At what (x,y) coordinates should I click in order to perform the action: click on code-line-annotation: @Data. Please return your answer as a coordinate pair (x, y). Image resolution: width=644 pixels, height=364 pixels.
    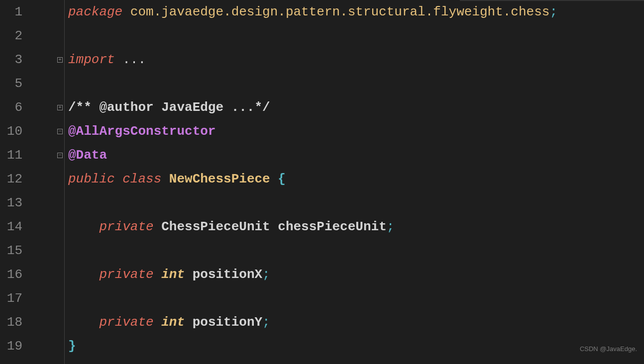
    Looking at the image, I should click on (356, 155).